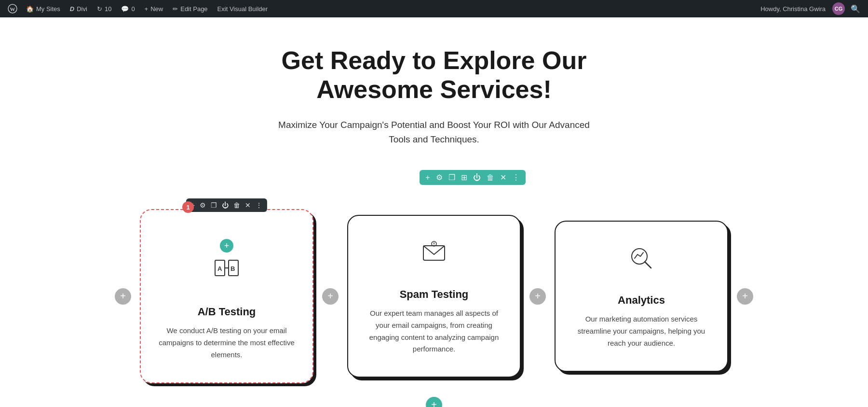 This screenshot has height=407, width=868. Describe the element at coordinates (227, 246) in the screenshot. I see `add-module-button: +` at that location.